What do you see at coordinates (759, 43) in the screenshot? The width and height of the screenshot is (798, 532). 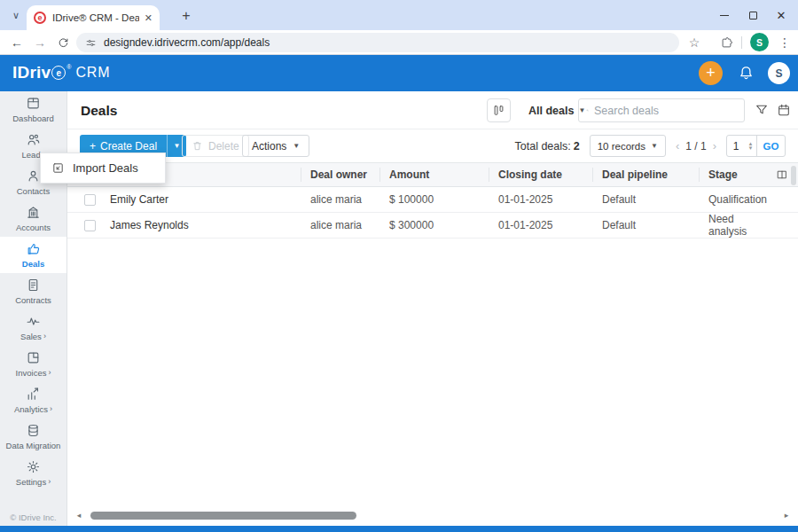 I see `browser-profile-avatar: S` at bounding box center [759, 43].